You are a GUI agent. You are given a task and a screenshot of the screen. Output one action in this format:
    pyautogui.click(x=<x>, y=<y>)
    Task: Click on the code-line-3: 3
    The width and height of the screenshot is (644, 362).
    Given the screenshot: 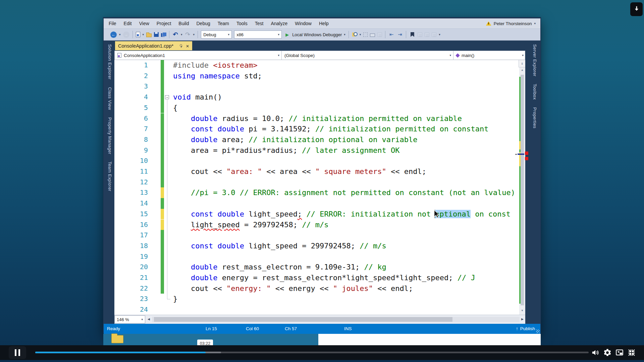 What is the action you would take?
    pyautogui.click(x=320, y=86)
    